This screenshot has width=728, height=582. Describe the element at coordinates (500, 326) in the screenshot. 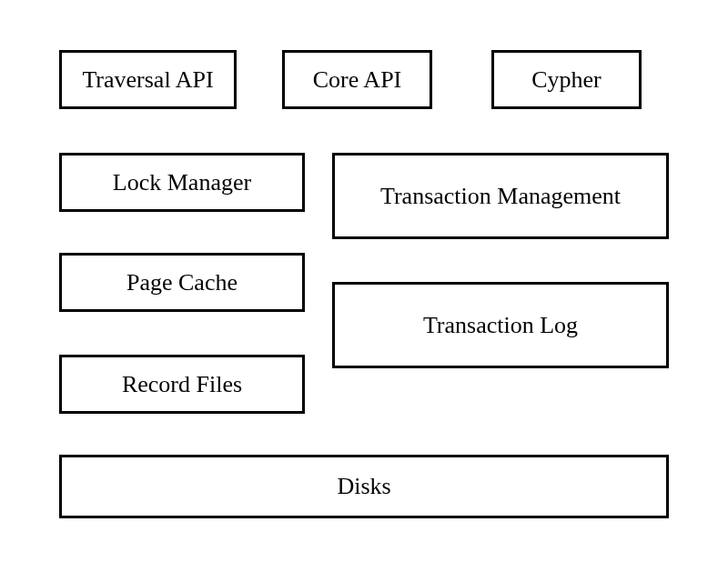

I see `box-transaction-log: Transaction Log` at that location.